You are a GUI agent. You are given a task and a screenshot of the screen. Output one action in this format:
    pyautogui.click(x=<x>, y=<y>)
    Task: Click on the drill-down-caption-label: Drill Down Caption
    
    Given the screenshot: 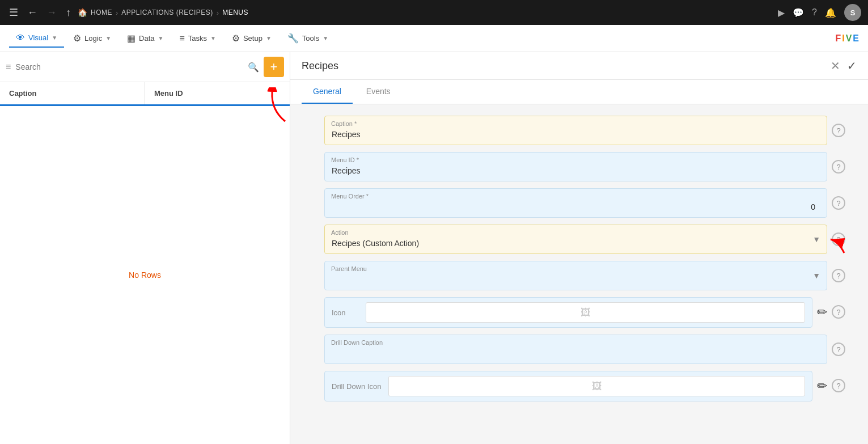 What is the action you would take?
    pyautogui.click(x=357, y=342)
    